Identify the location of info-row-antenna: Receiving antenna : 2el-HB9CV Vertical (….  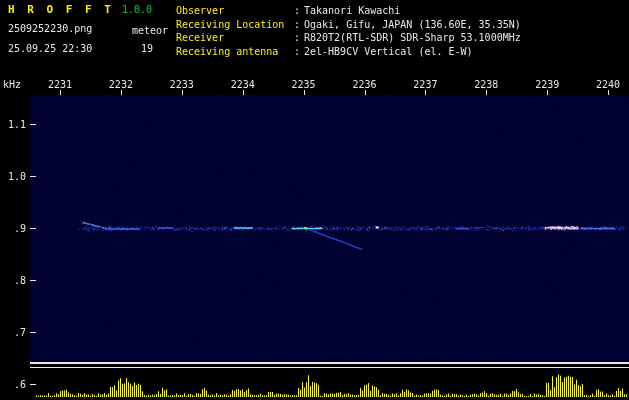
(348, 52).